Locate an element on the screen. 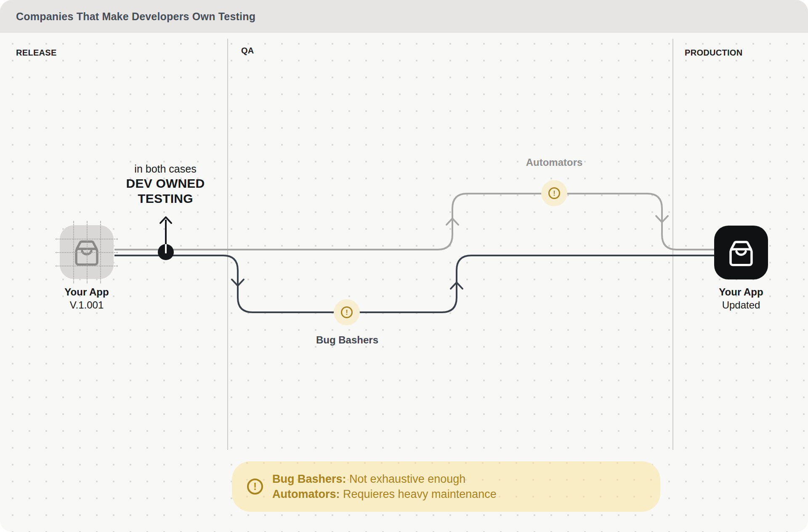 The height and width of the screenshot is (532, 808). note-desc: Not exhaustive enough is located at coordinates (406, 479).